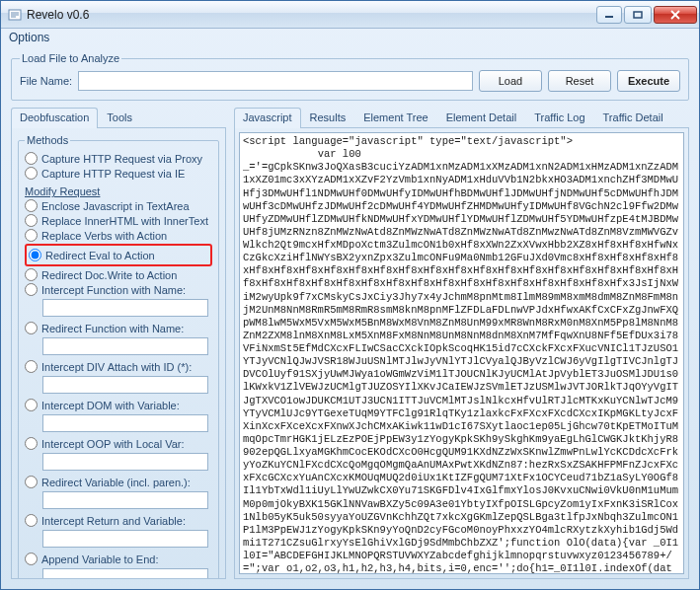 This screenshot has height=590, width=700. I want to click on opt-enclose-js: Enclose Javascript in TextArea, so click(118, 205).